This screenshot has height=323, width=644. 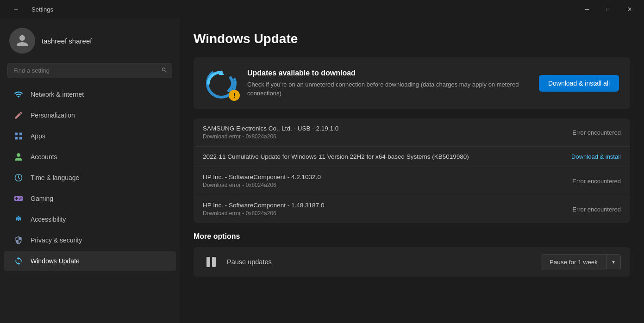 I want to click on sidebar-item-label-network: Network & internet, so click(x=57, y=94).